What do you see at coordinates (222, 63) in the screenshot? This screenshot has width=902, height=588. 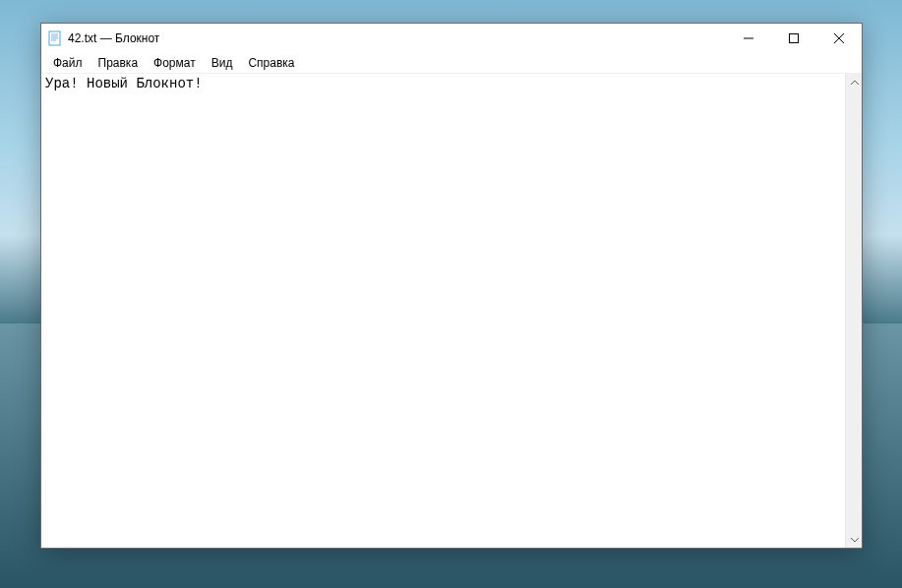 I see `menu-view: Вид` at bounding box center [222, 63].